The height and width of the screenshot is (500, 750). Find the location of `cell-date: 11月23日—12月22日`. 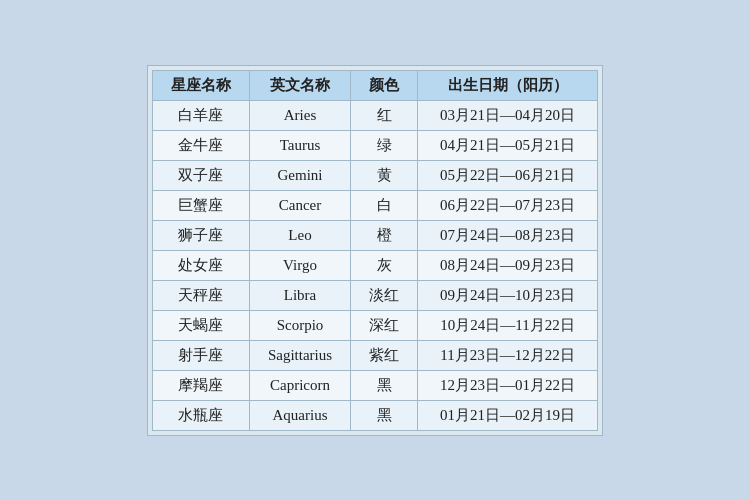

cell-date: 11月23日—12月22日 is located at coordinates (508, 355).